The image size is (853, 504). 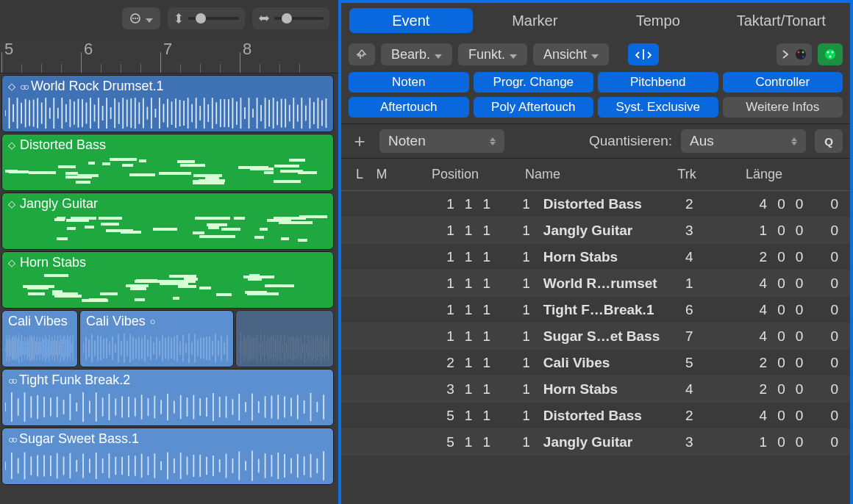 What do you see at coordinates (168, 104) in the screenshot?
I see `track-region: ◇○○World Rock Drumset.1` at bounding box center [168, 104].